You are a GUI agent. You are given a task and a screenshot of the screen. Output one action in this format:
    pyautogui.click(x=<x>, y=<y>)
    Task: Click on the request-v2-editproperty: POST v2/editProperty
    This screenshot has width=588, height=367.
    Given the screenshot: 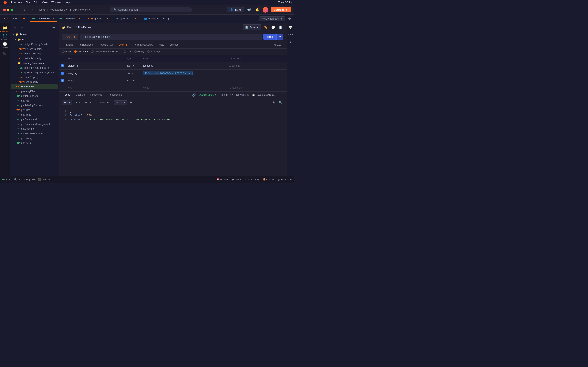 What is the action you would take?
    pyautogui.click(x=34, y=54)
    